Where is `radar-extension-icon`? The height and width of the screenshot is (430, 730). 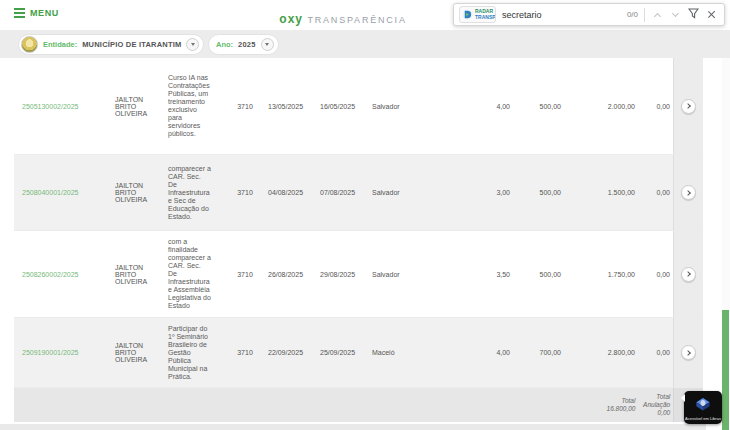 radar-extension-icon is located at coordinates (468, 14).